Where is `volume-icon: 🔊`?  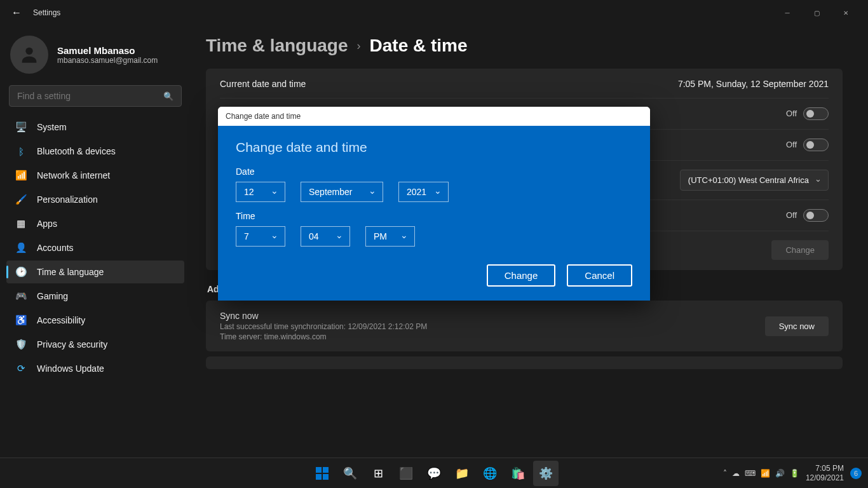 volume-icon: 🔊 is located at coordinates (780, 473).